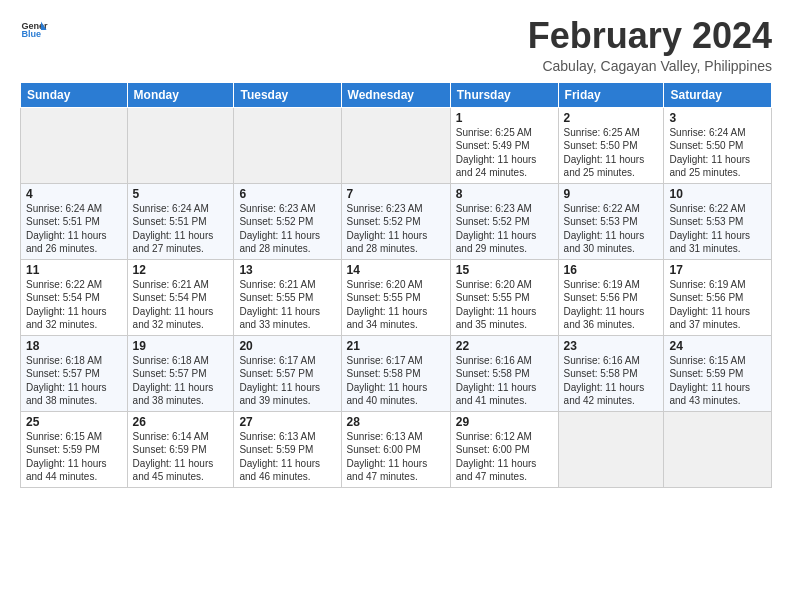  I want to click on day-number: 5, so click(181, 194).